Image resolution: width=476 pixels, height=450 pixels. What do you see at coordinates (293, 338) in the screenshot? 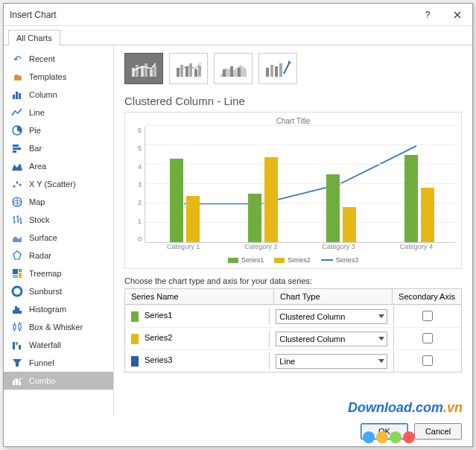
I see `table-row: Series2` at bounding box center [293, 338].